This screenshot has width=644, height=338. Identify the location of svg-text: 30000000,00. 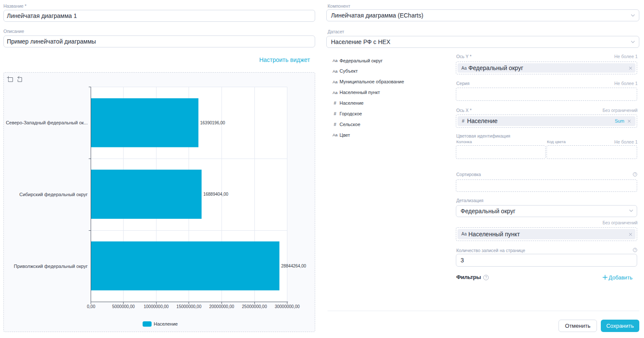
(287, 307).